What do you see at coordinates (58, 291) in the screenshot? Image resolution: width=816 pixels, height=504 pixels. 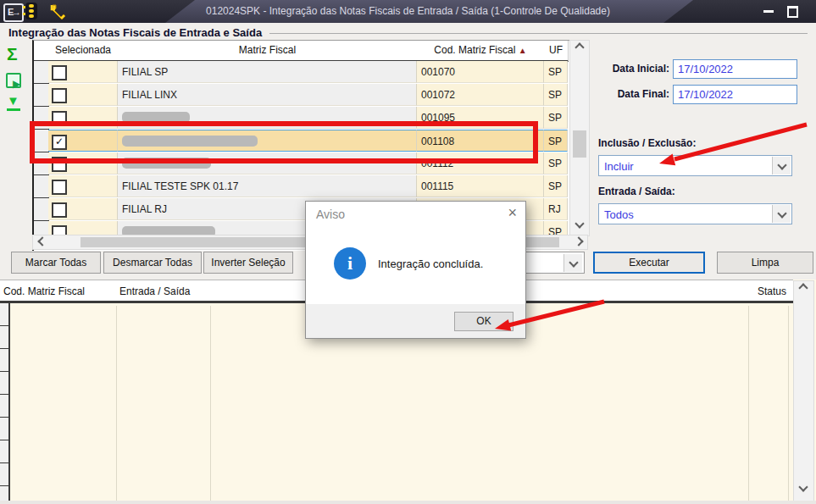 I see `column-header-cod-matriz-fiscal: Cod. Matriz Fiscal` at bounding box center [58, 291].